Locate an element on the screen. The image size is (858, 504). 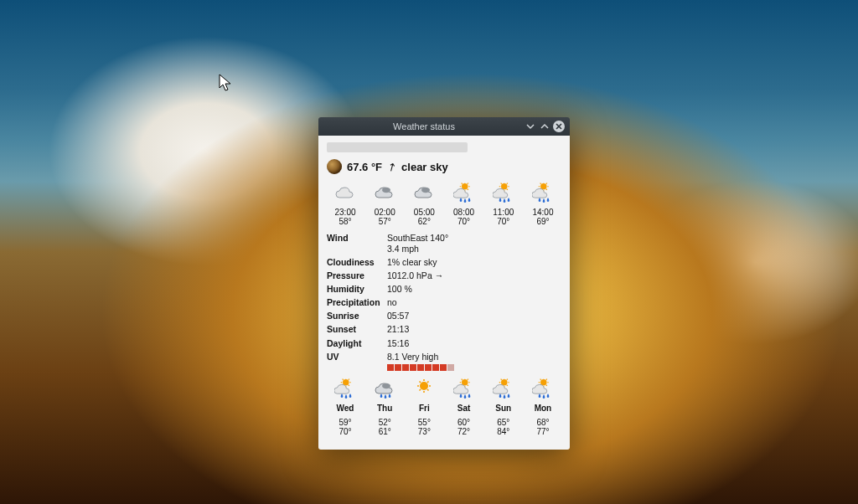
daily-day: Thu is located at coordinates (385, 409).